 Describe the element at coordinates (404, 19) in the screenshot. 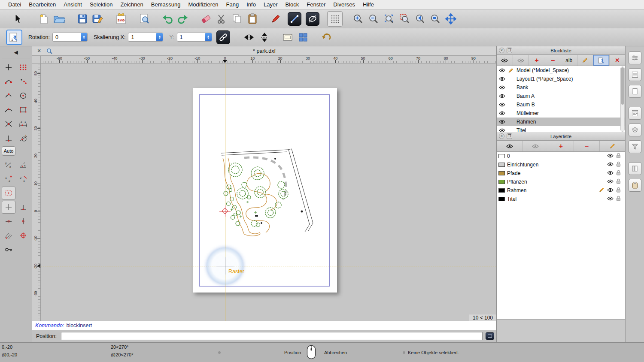

I see `zoom-selection-icon` at that location.